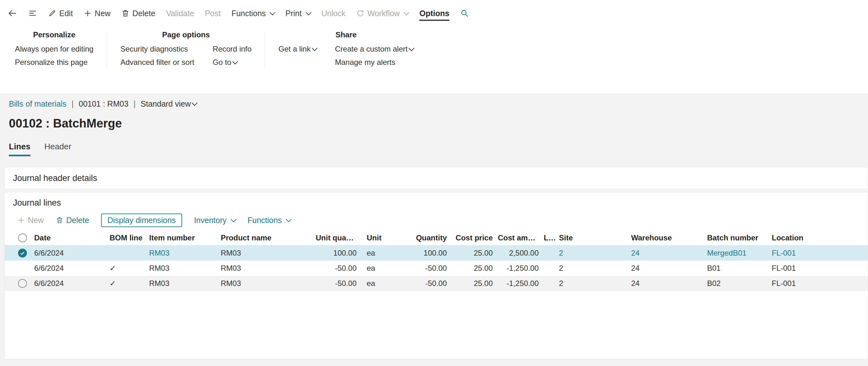  Describe the element at coordinates (374, 62) in the screenshot. I see `manage-my-alerts-button: Manage my alerts` at that location.